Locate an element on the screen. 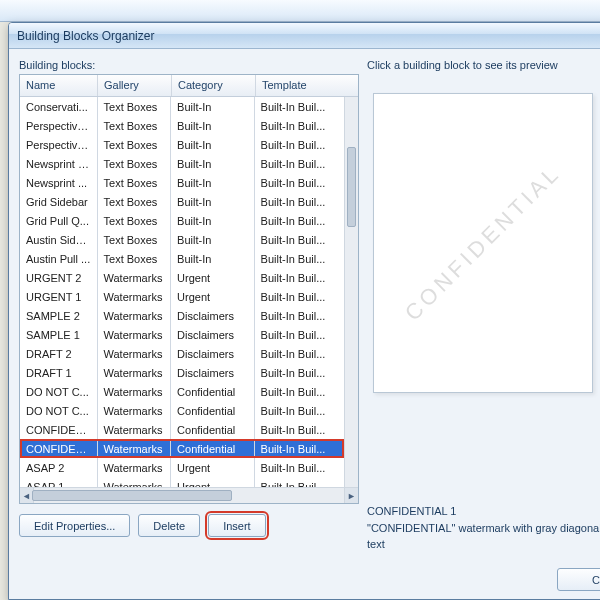 This screenshot has height=600, width=600. cell-name: Austin Side... is located at coordinates (59, 240).